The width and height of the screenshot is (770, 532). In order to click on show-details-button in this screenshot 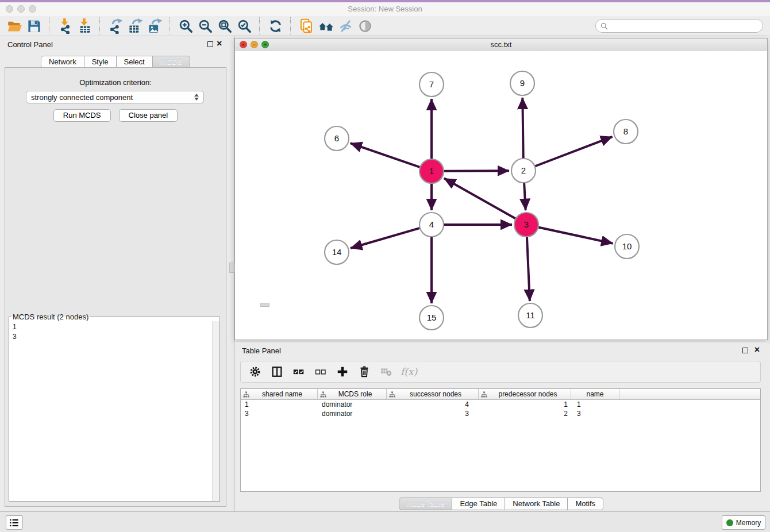, I will do `click(365, 26)`.